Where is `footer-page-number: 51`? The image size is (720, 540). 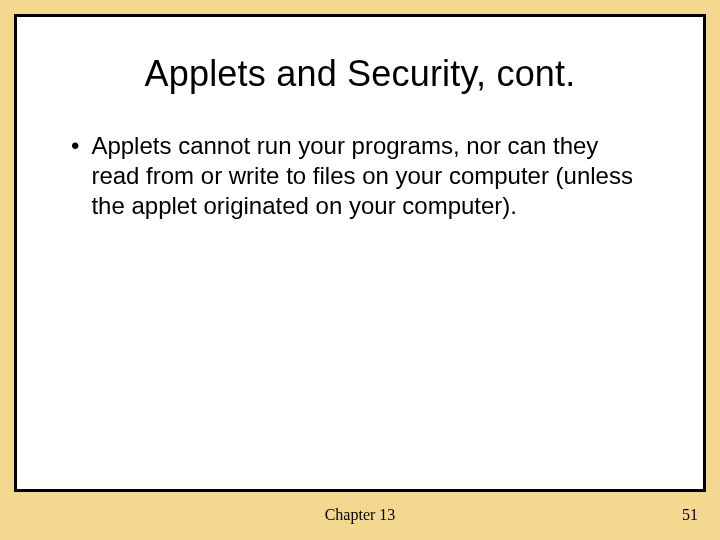 footer-page-number: 51 is located at coordinates (690, 515).